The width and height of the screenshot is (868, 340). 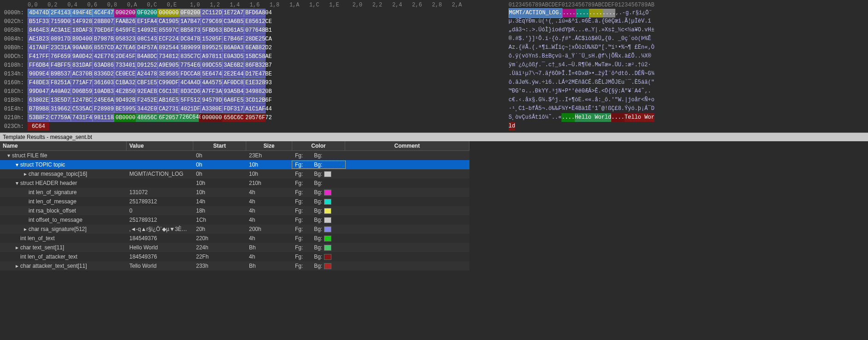 What do you see at coordinates (125, 83) in the screenshot?
I see `hex-cell: C1BA324D` at bounding box center [125, 83].